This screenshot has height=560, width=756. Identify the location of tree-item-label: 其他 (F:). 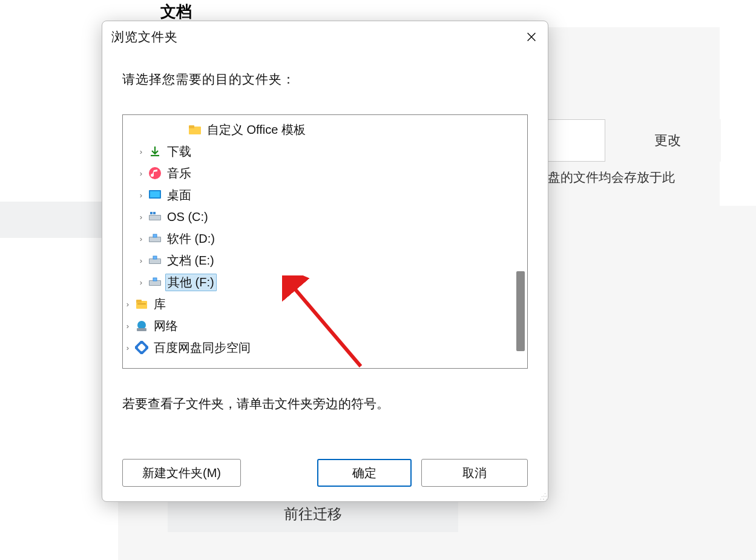
(191, 282).